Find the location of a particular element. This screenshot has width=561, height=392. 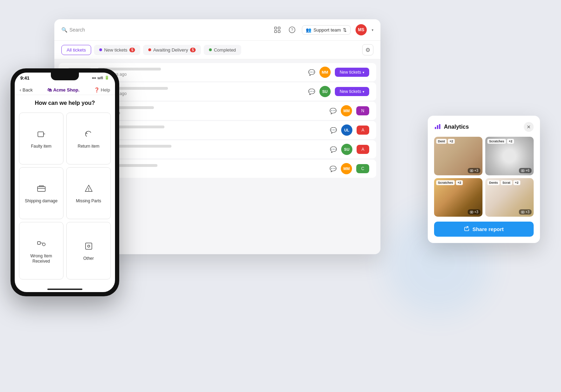

awaiting-badge: 5 is located at coordinates (193, 50).